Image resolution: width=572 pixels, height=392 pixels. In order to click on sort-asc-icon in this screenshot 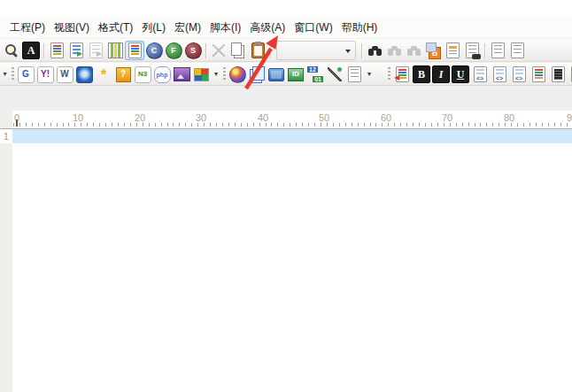, I will do `click(498, 50)`.